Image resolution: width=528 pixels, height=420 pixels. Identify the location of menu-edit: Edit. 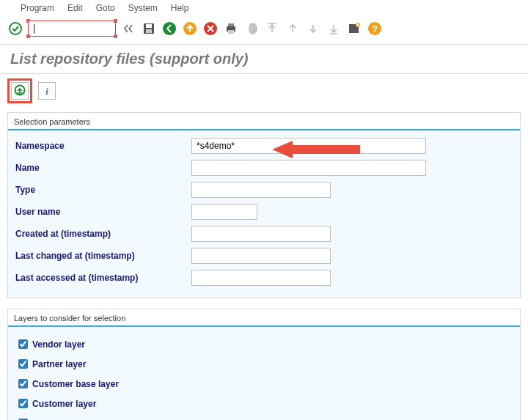
(75, 8).